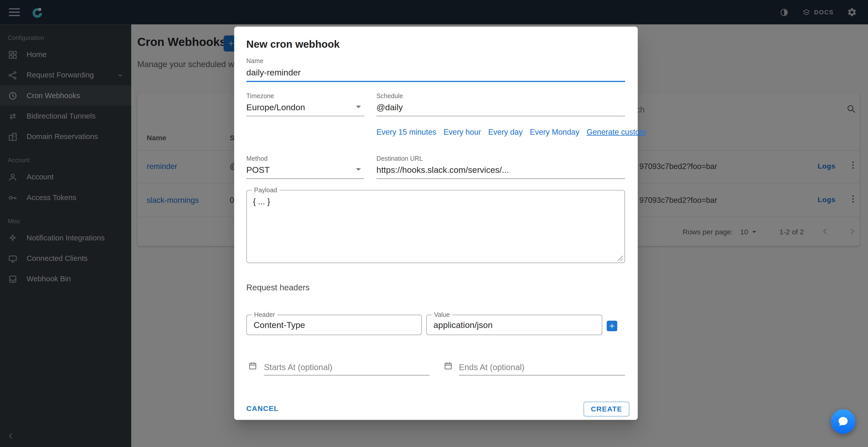  Describe the element at coordinates (555, 132) in the screenshot. I see `preset-every-monday: Every Monday` at that location.